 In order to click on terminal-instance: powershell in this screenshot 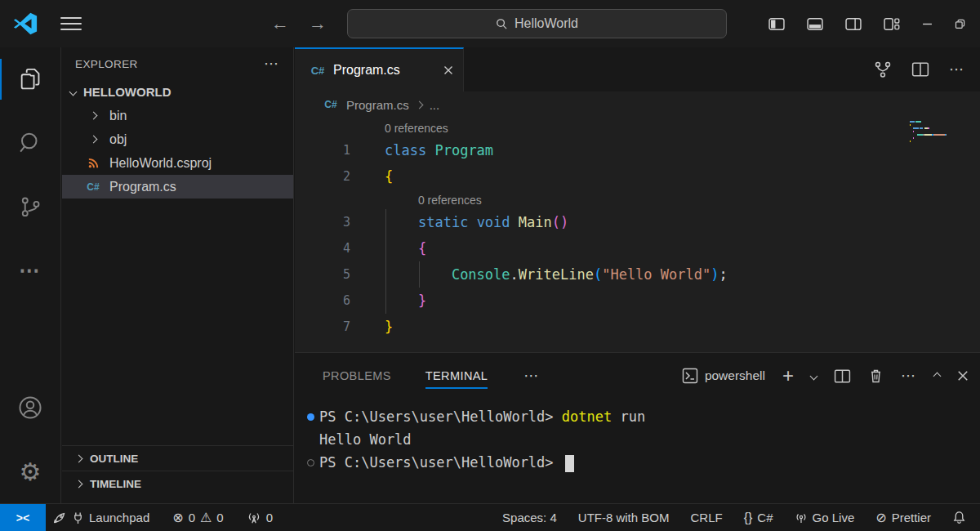, I will do `click(724, 376)`.